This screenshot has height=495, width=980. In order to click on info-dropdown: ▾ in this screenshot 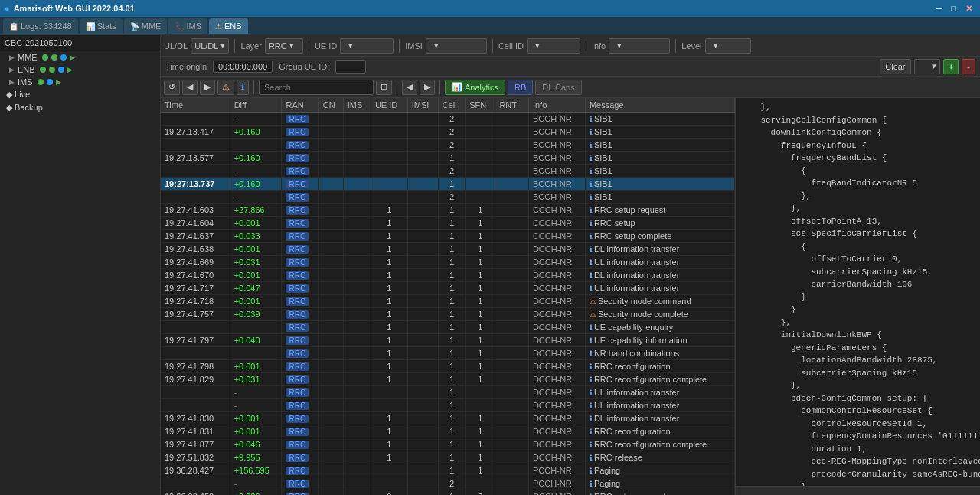, I will do `click(639, 46)`.